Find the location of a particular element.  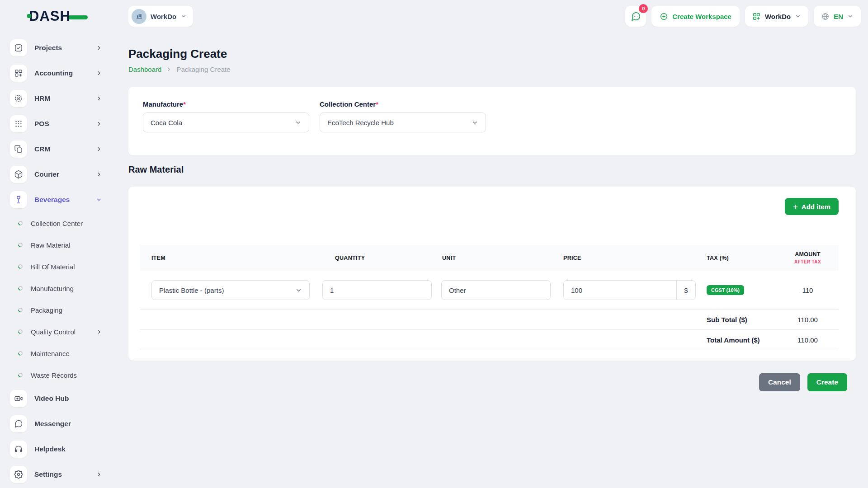

sidebar-item-settings: Settings is located at coordinates (59, 474).